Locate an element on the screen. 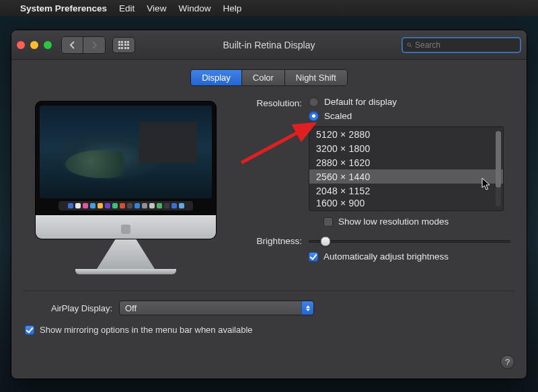 This screenshot has width=538, height=392. app-menu: System Preferences is located at coordinates (63, 8).